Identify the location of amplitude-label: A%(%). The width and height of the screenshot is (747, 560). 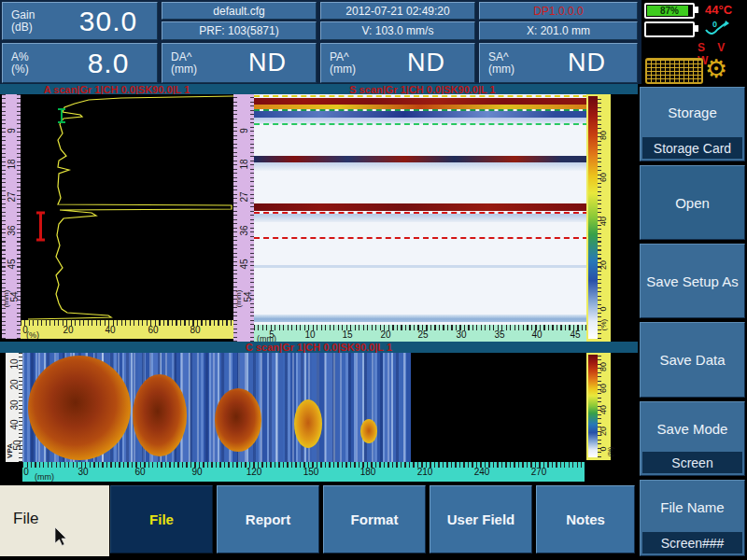
(32, 63).